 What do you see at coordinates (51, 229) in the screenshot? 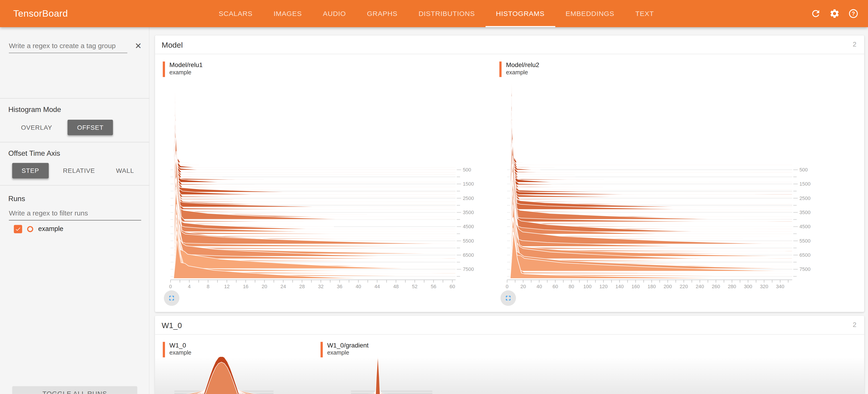
I see `run-name: example` at bounding box center [51, 229].